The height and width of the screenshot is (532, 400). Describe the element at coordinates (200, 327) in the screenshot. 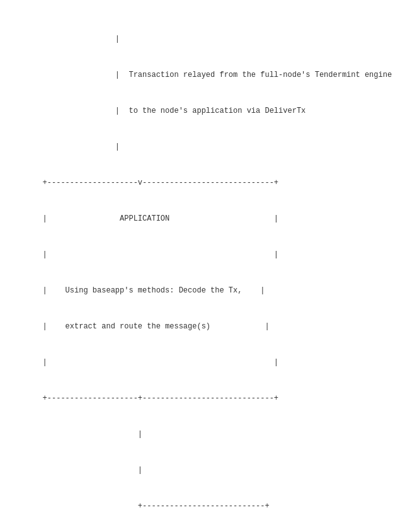

I see `diagram-line-9: | extract and route the message(s) |` at that location.